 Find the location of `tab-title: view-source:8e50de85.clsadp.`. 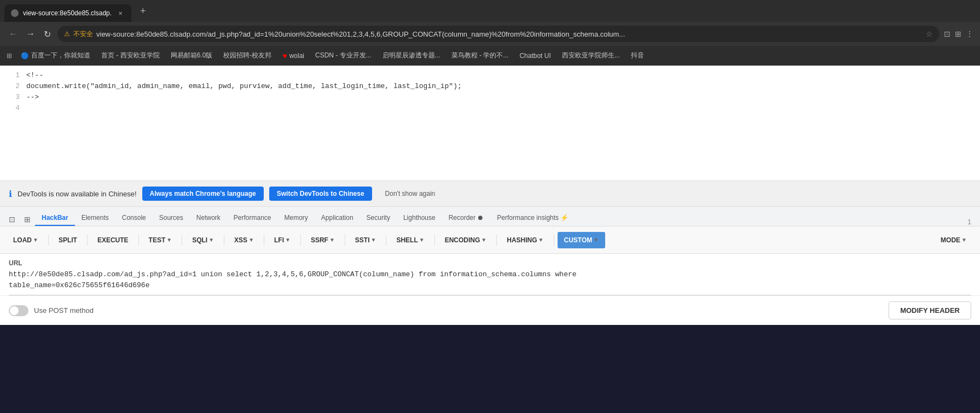

tab-title: view-source:8e50de85.clsadp. is located at coordinates (67, 13).